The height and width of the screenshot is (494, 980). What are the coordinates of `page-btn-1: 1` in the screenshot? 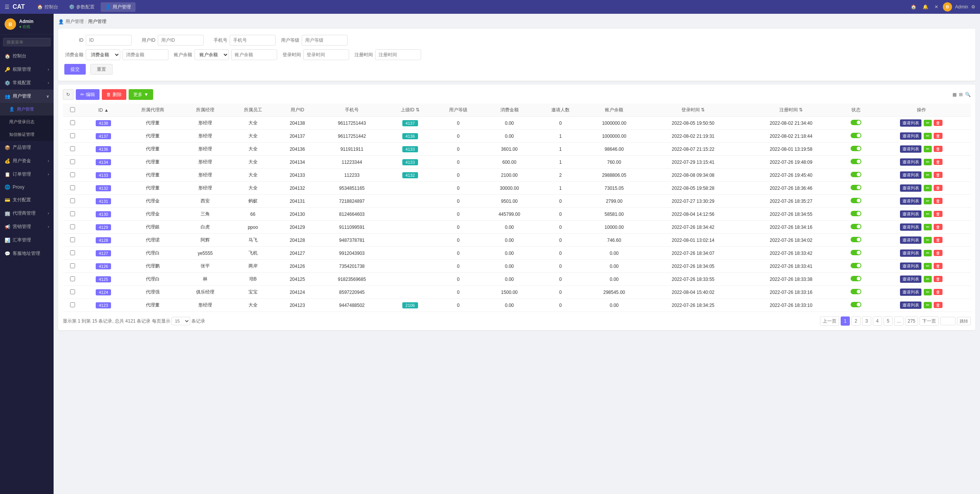 It's located at (845, 321).